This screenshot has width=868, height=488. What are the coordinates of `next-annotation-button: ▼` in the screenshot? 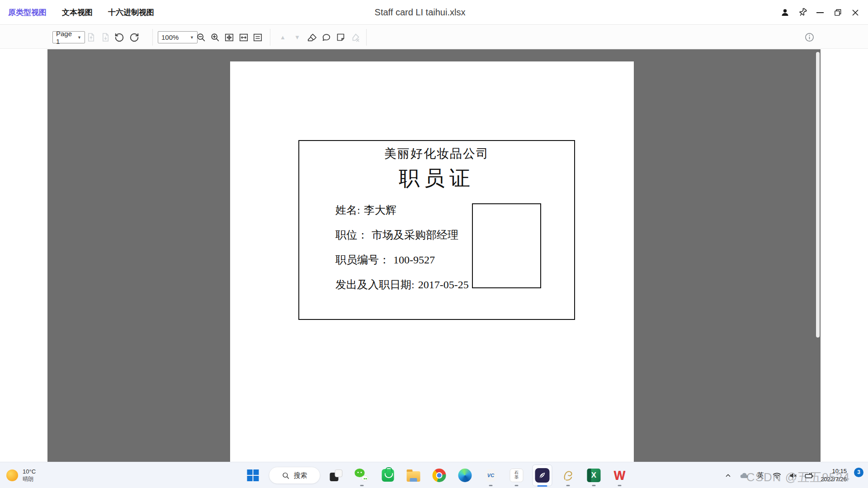 It's located at (297, 37).